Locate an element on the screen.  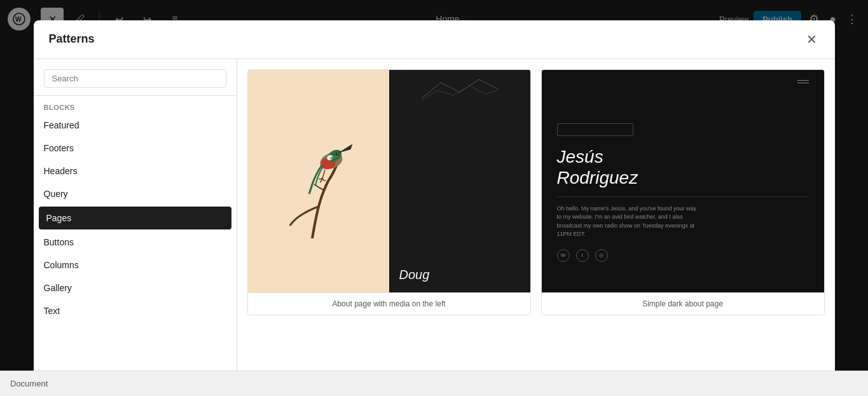
sidebar-nav-item-gallery: Gallery is located at coordinates (135, 288).